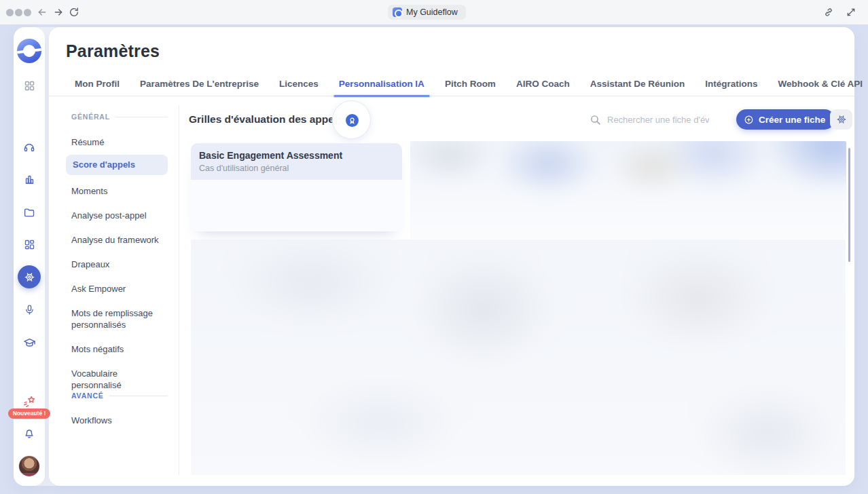 This screenshot has height=494, width=868. What do you see at coordinates (29, 434) in the screenshot?
I see `notifications-bell-icon` at bounding box center [29, 434].